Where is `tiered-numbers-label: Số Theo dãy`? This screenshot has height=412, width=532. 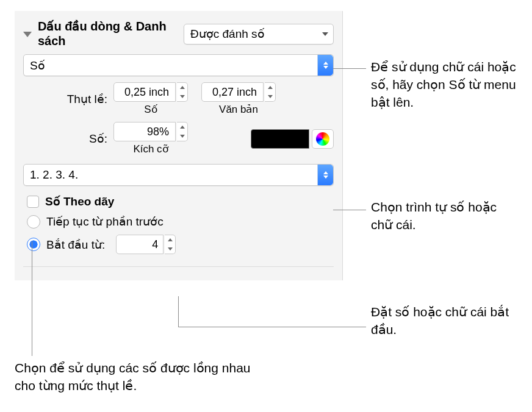 tiered-numbers-label: Số Theo dãy is located at coordinates (79, 201).